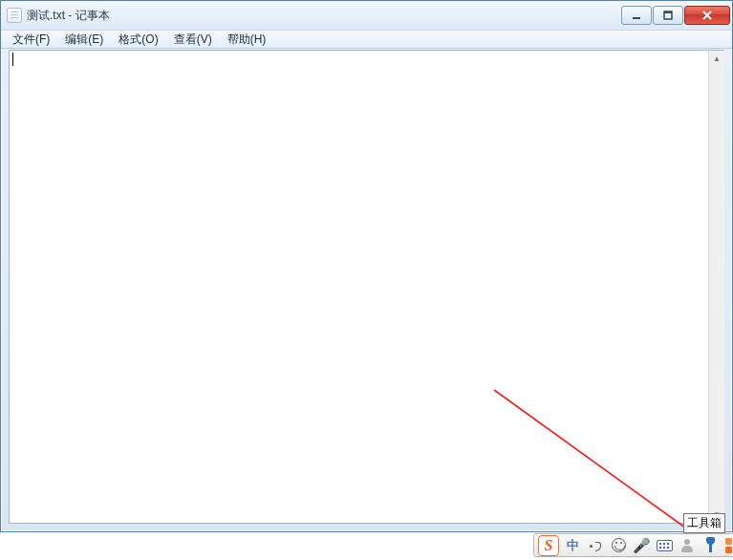 Image resolution: width=733 pixels, height=560 pixels. Describe the element at coordinates (668, 15) in the screenshot. I see `maximize-button` at that location.